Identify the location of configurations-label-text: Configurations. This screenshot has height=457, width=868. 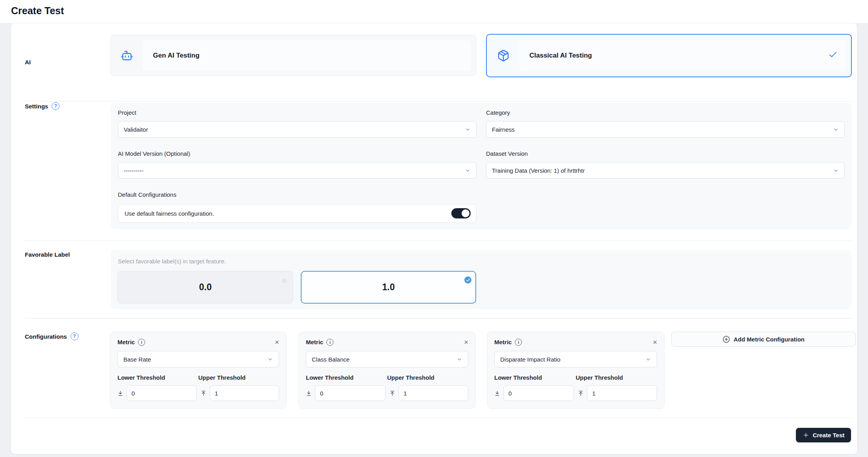
(46, 337).